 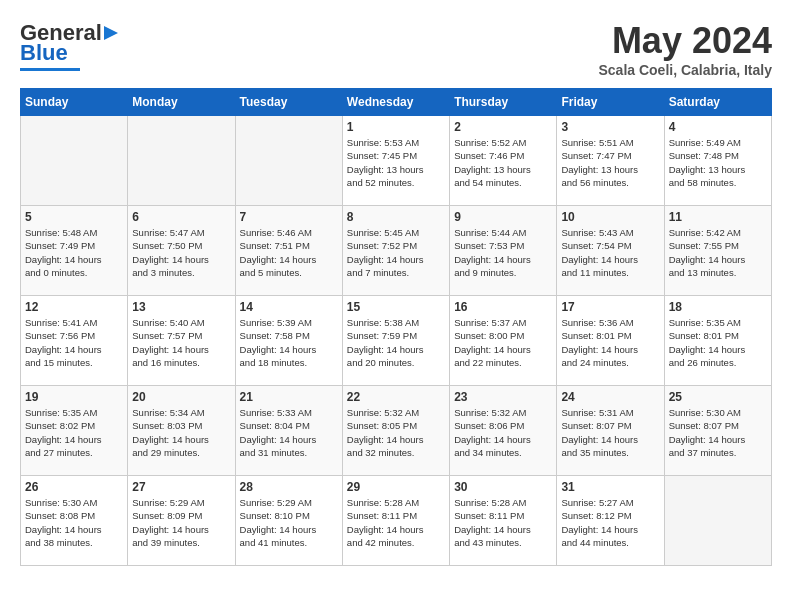 What do you see at coordinates (718, 307) in the screenshot?
I see `day-number: 18` at bounding box center [718, 307].